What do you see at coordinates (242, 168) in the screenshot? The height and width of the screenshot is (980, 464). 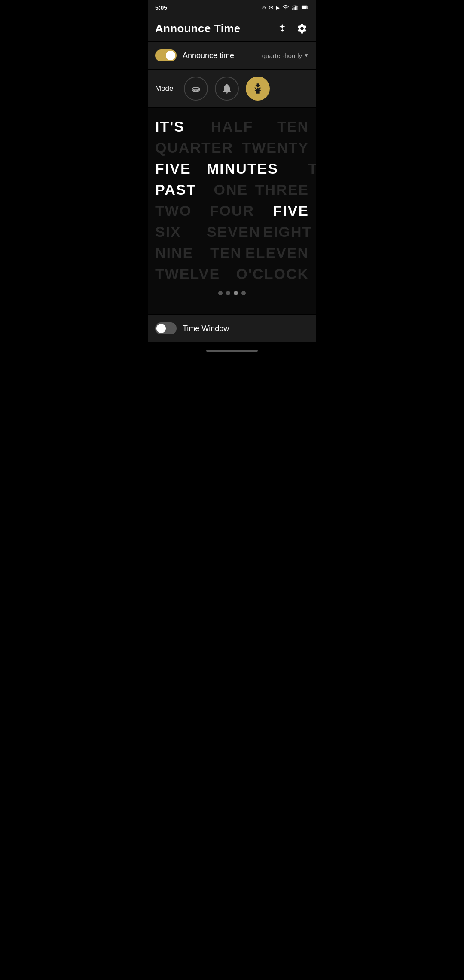 I see `word-2-1: MINUTES` at bounding box center [242, 168].